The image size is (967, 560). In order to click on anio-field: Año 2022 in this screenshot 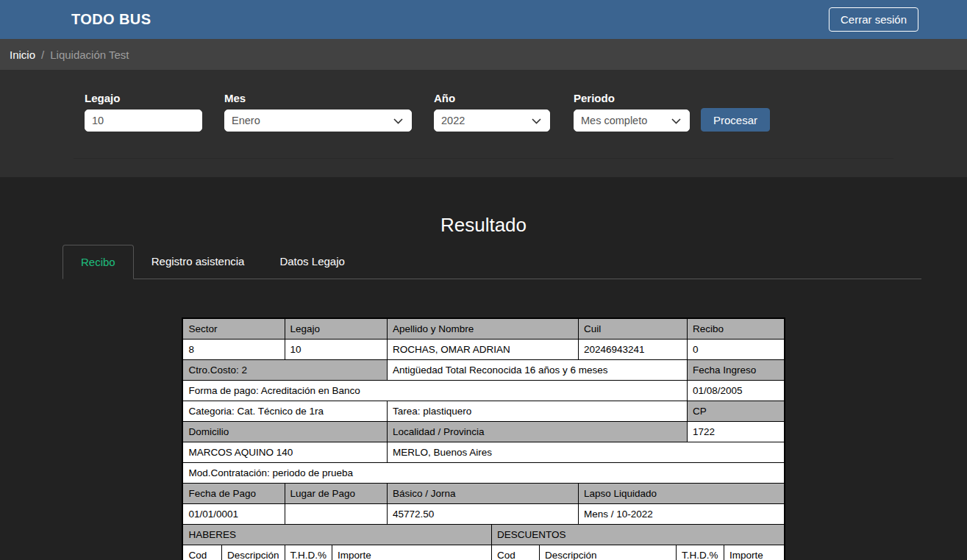, I will do `click(492, 112)`.